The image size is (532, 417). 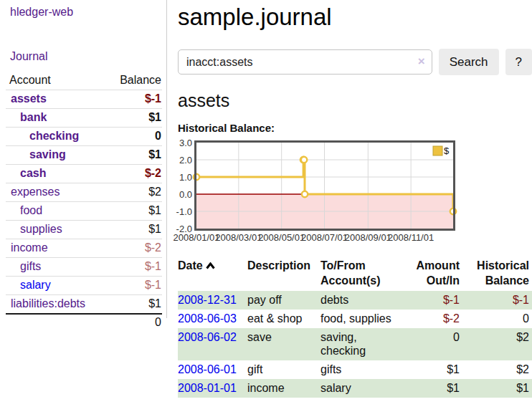 What do you see at coordinates (42, 229) in the screenshot?
I see `account-link-supplies: supplies` at bounding box center [42, 229].